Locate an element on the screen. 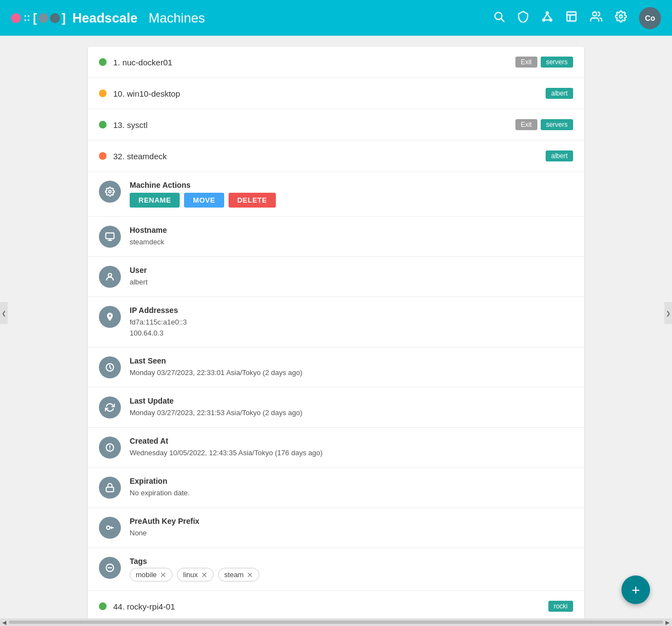 The height and width of the screenshot is (626, 672). last-update-content: Last Update Monday 03/27/2023, 22:31:53 … is located at coordinates (352, 407).